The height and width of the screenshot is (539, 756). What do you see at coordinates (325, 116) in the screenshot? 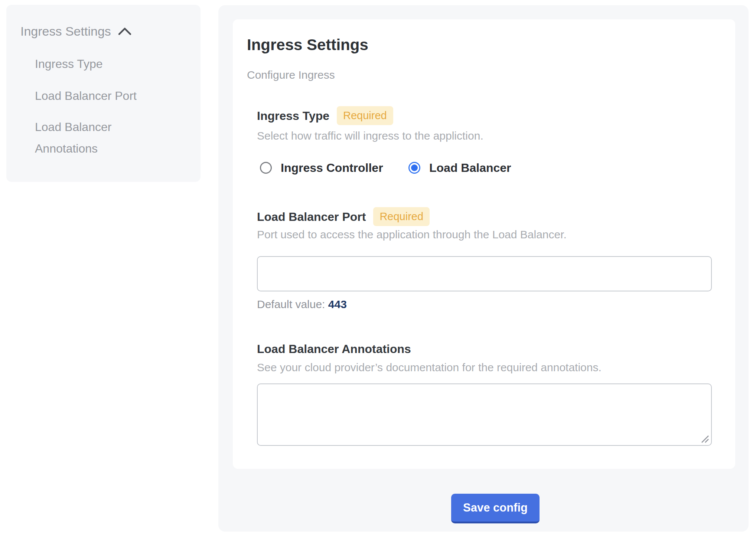
I see `ingress-type-heading-row: Ingress Type Required` at bounding box center [325, 116].